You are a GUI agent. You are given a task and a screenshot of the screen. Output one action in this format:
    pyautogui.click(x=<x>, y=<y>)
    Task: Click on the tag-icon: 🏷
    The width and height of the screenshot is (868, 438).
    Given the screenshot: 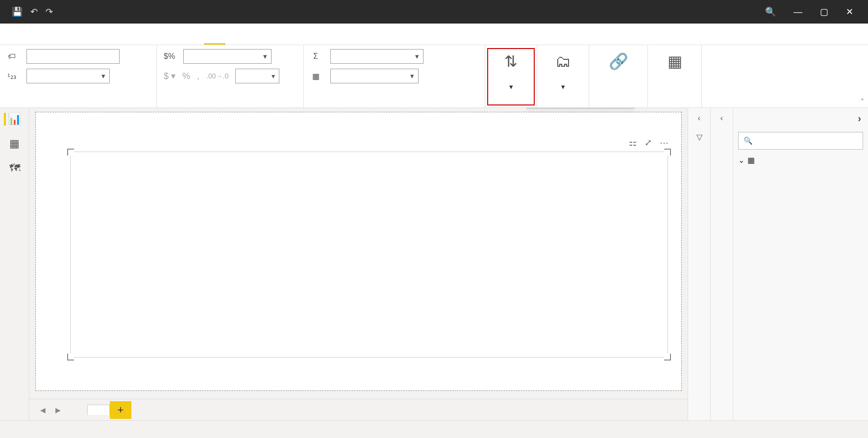 What is the action you would take?
    pyautogui.click(x=12, y=56)
    